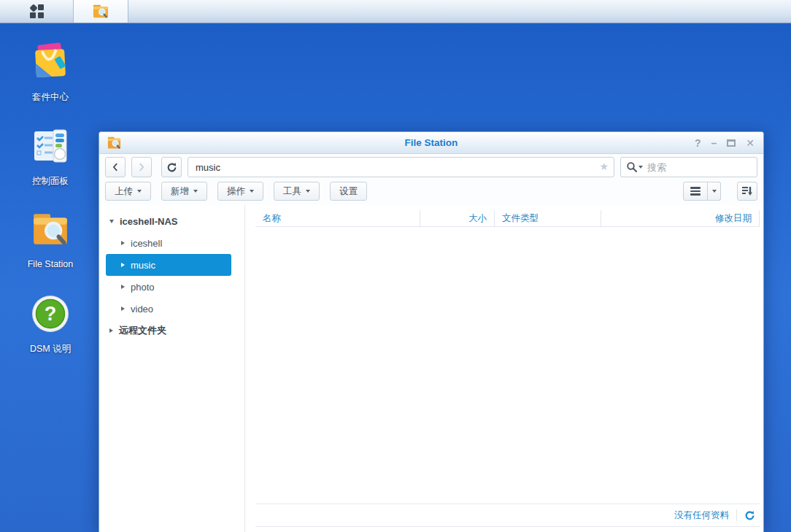 This screenshot has width=791, height=532. I want to click on sidebar-item-video: video, so click(172, 309).